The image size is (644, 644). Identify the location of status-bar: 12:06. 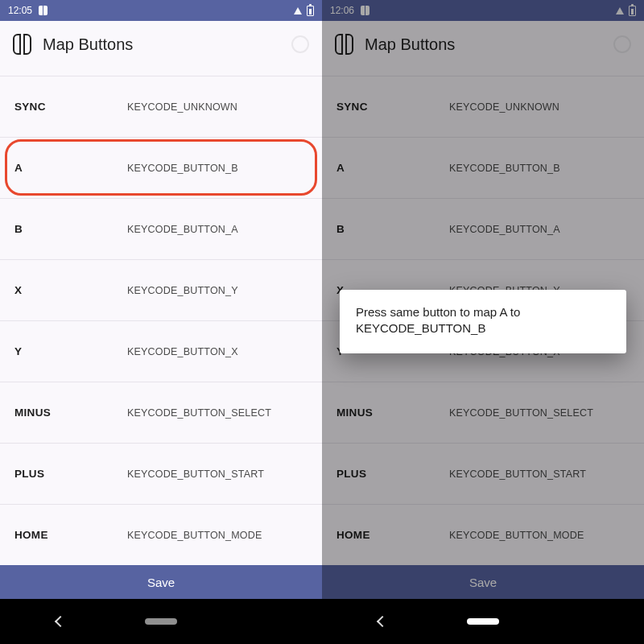
(483, 10).